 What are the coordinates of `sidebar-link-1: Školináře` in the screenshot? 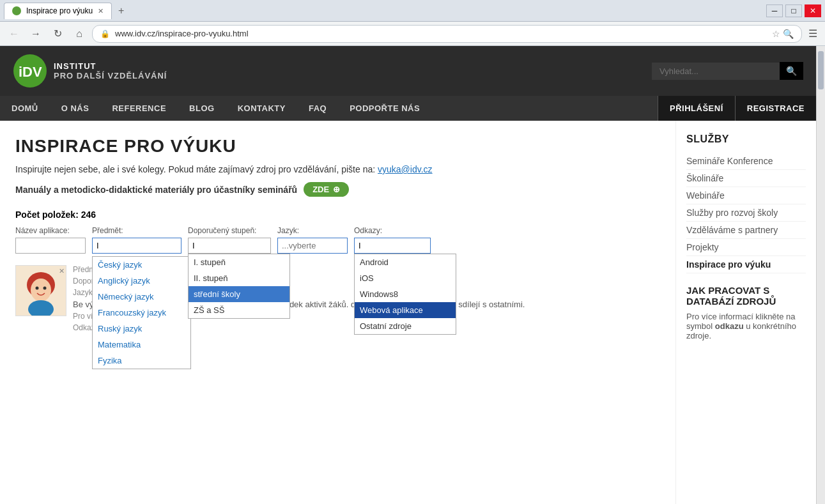 It's located at (746, 179).